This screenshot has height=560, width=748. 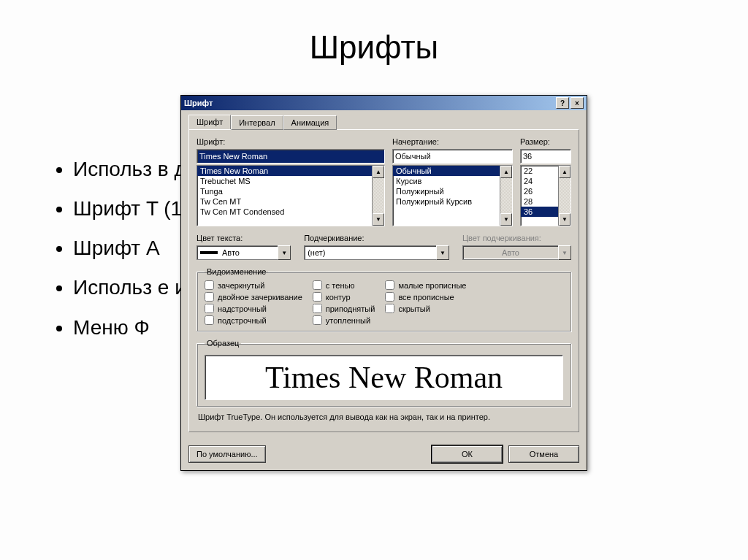 I want to click on style-listbox: Обычный Курсив Полужирный Полужирный Кур…, so click(x=453, y=196).